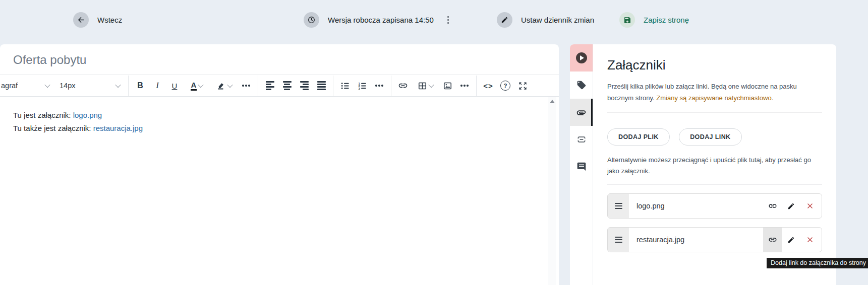 Image resolution: width=868 pixels, height=285 pixels. What do you see at coordinates (140, 86) in the screenshot?
I see `bold-icon: B` at bounding box center [140, 86].